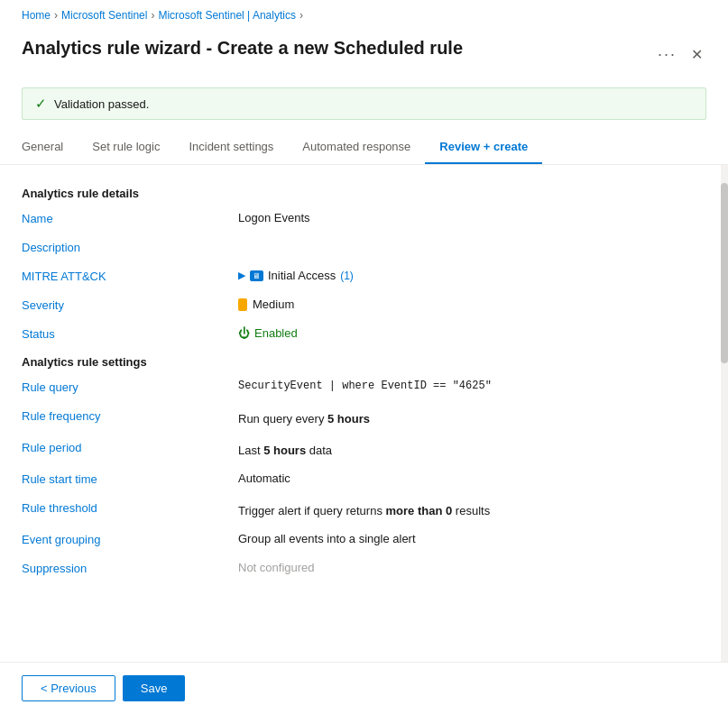  I want to click on field-value-rule-period: Last 5 hours data, so click(473, 449).